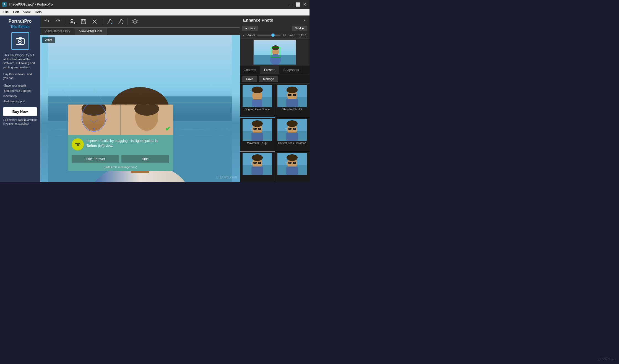  Describe the element at coordinates (257, 130) in the screenshot. I see `preset-thumb-maximum: TRIAL` at that location.